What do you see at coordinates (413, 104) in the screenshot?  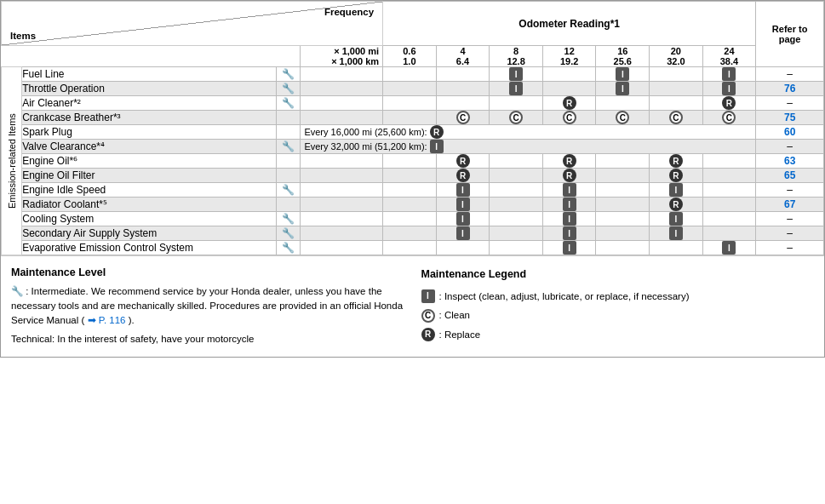 I see `row-air-cleaner: Air Cleaner*² 🔧 R R –` at bounding box center [413, 104].